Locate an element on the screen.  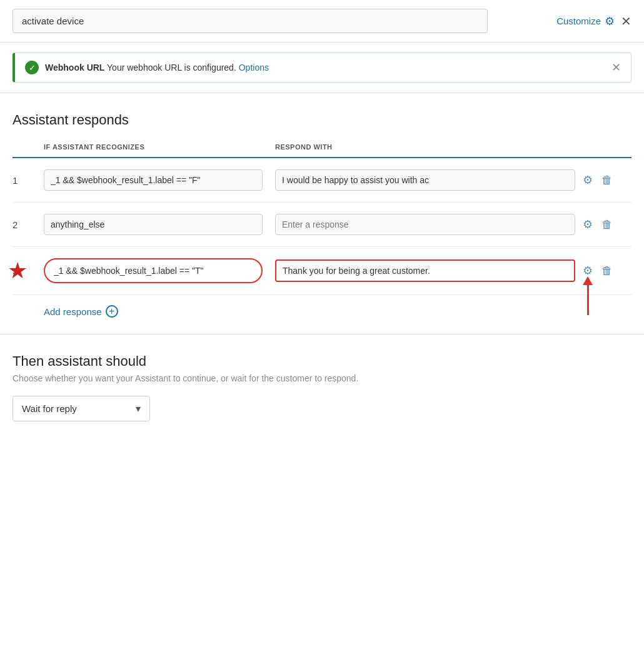
webhook-close-button: ✕ is located at coordinates (616, 68).